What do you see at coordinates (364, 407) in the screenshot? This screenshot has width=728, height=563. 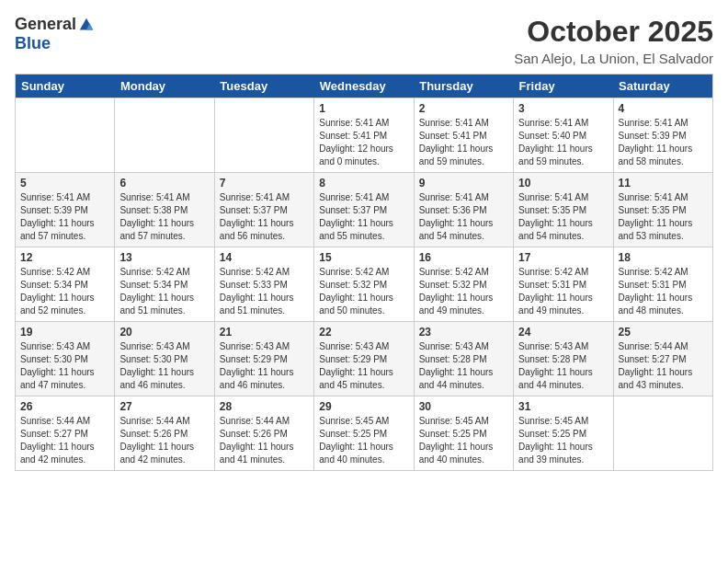 I see `day-number: 29` at bounding box center [364, 407].